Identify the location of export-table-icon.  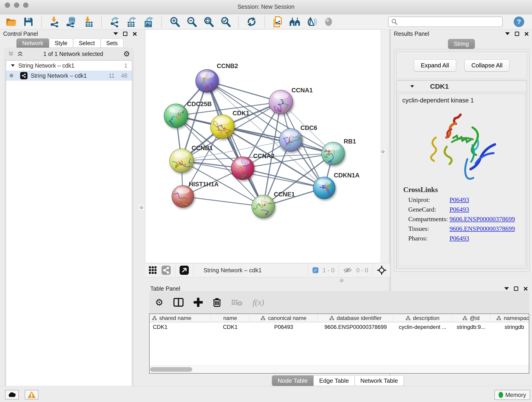
(132, 22).